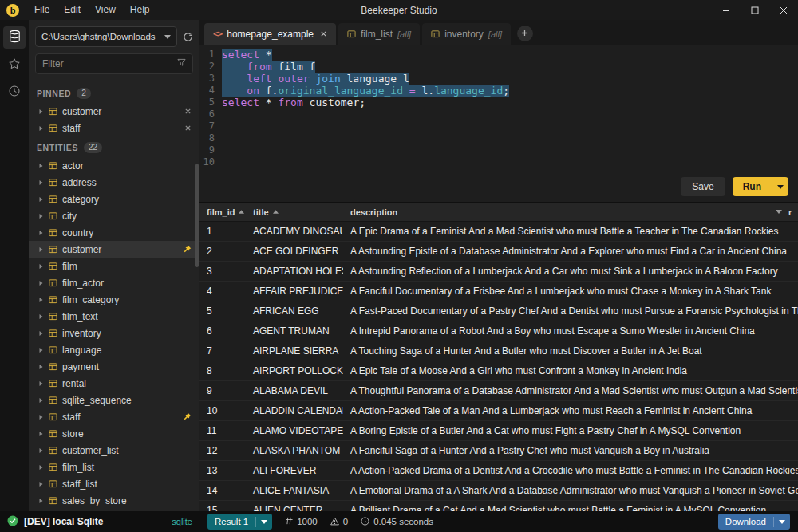 The image size is (798, 532). I want to click on database-selector: C:\Users\ghstng\Downloads, so click(106, 37).